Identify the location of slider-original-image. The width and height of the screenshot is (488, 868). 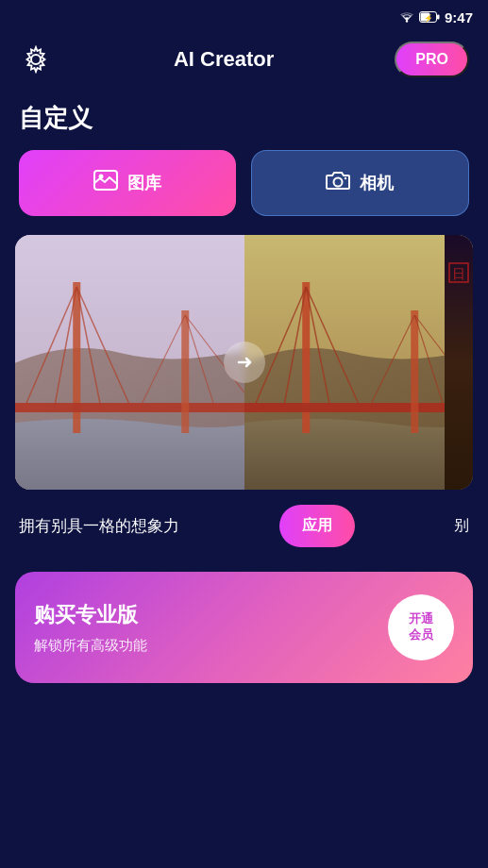
(130, 362).